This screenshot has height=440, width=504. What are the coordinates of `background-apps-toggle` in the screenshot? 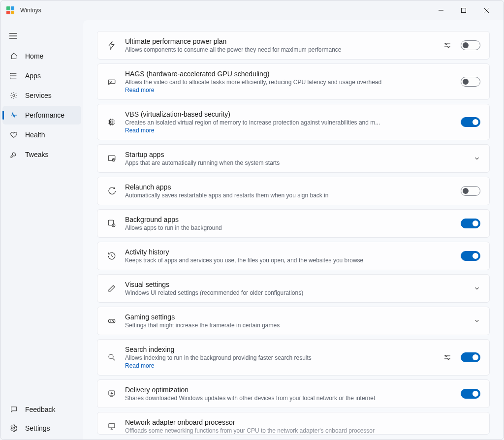 It's located at (471, 223).